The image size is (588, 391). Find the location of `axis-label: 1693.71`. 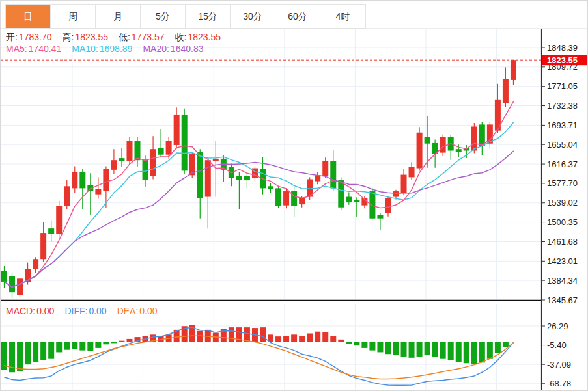

axis-label: 1693.71 is located at coordinates (563, 125).